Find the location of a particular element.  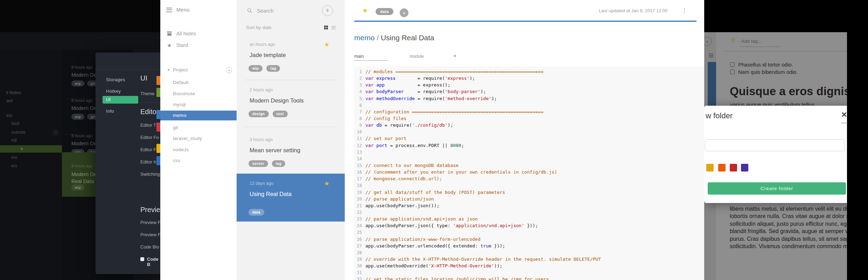

settings-menu-item-storages: Storages is located at coordinates (115, 80).